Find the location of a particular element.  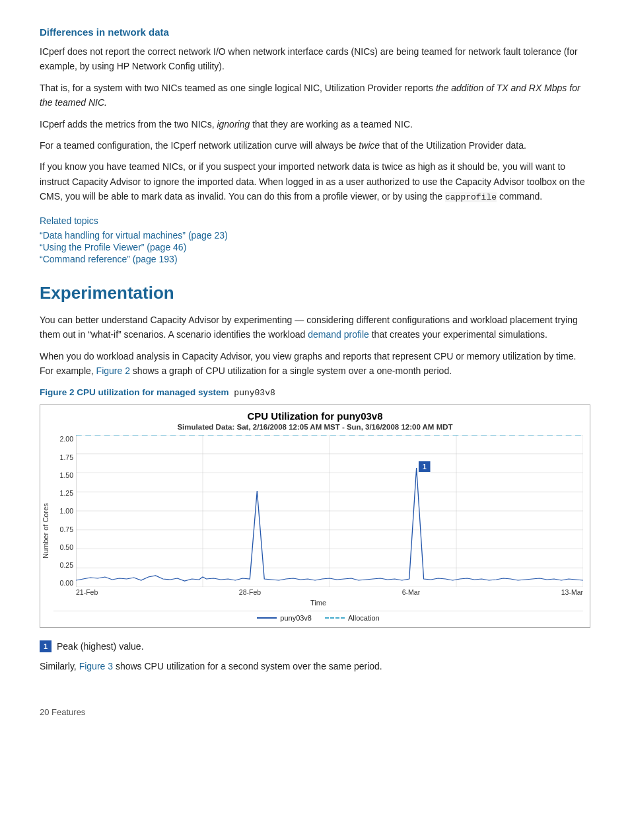

chart-title-box: CPU Utilization for puny03v8 Simulated D… is located at coordinates (315, 419).